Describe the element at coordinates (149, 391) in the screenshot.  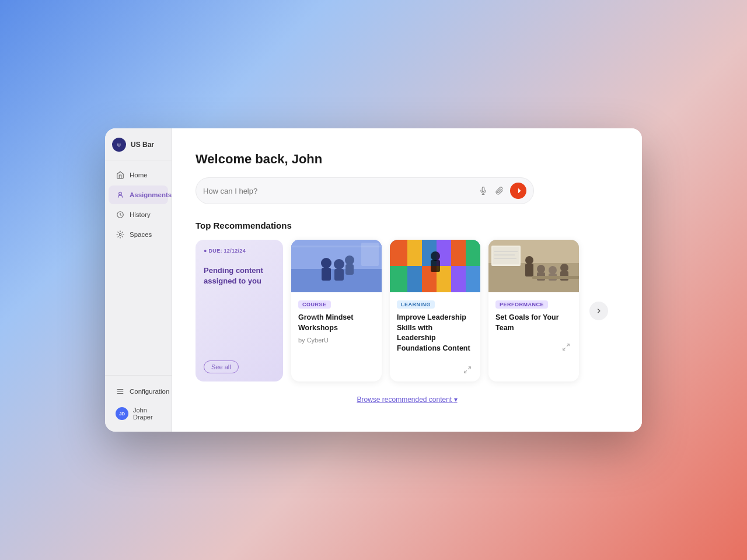
I see `config-label: Configuration` at that location.